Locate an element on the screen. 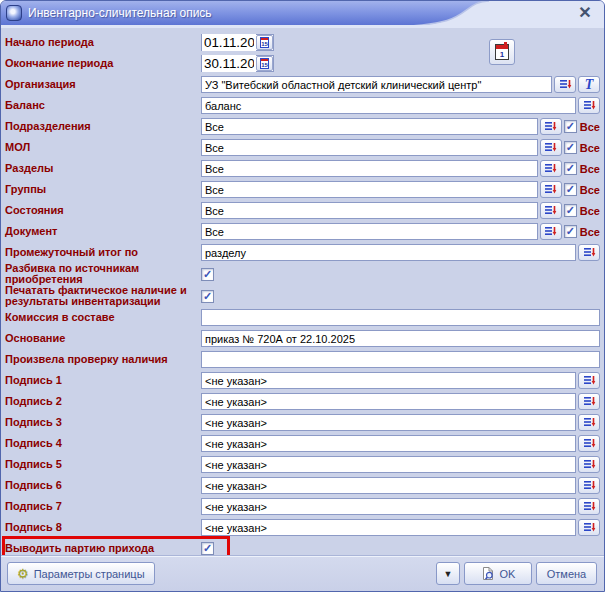  form-row: Состояния✓Все is located at coordinates (302, 210).